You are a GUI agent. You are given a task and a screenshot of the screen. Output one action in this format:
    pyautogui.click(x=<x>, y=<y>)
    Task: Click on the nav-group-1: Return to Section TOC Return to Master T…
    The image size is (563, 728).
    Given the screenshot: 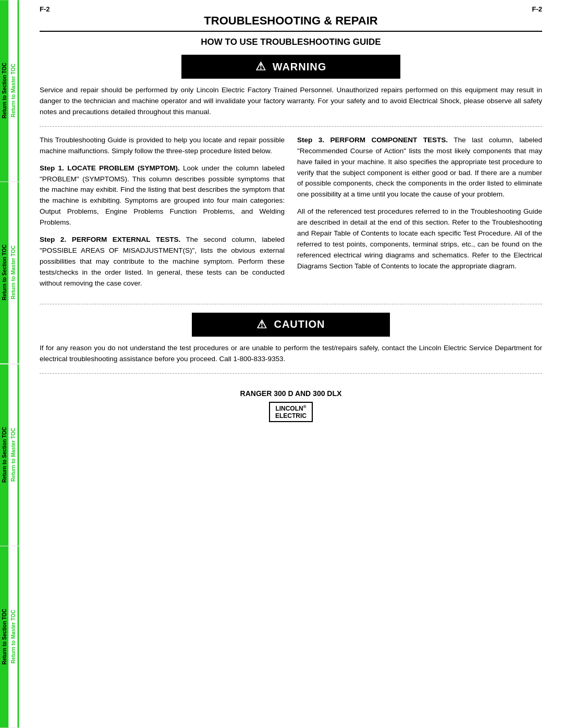 What is the action you would take?
    pyautogui.click(x=9, y=91)
    